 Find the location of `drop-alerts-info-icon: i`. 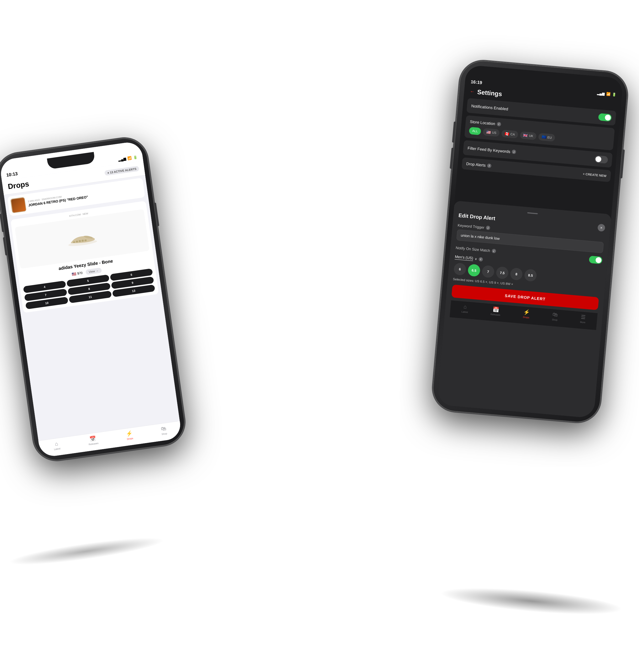

drop-alerts-info-icon: i is located at coordinates (489, 166).